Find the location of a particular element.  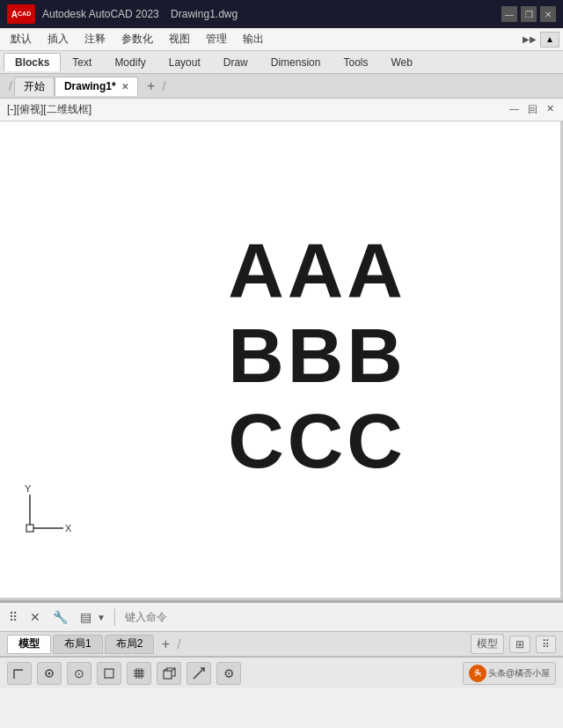

tab-text: Text is located at coordinates (82, 62).